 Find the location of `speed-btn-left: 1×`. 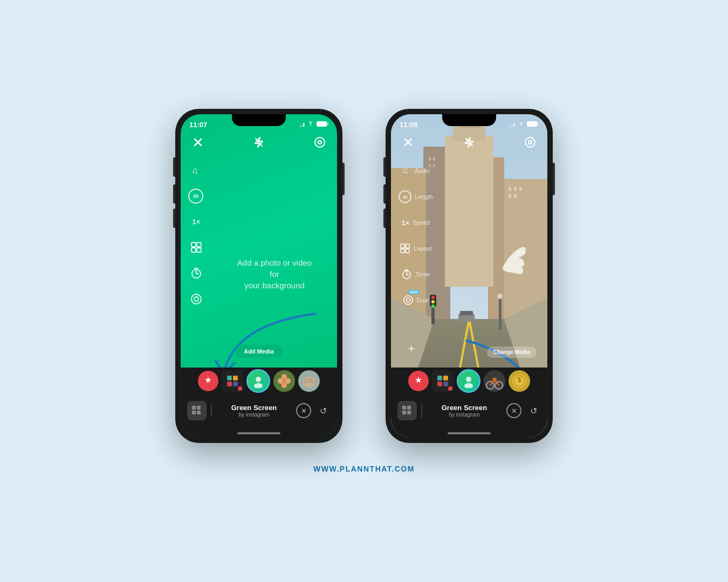

speed-btn-left: 1× is located at coordinates (196, 221).